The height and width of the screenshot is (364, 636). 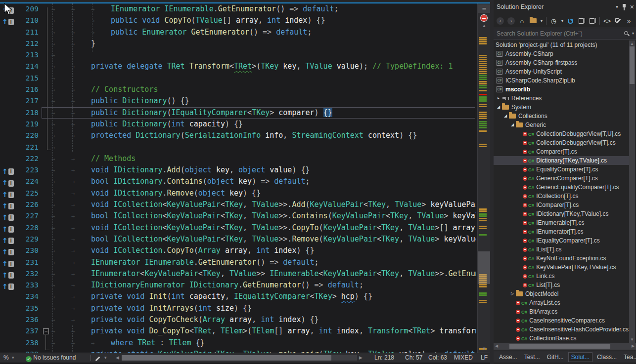 I want to click on code-line: ↑I227→→bool ICollection<KeyValuePair<TKe…, so click(x=238, y=216).